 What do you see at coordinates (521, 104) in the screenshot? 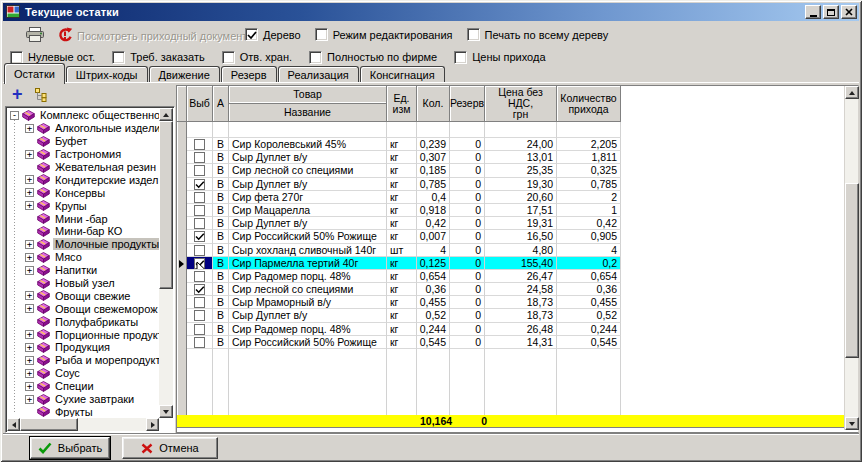
I see `header-price: Цена без НДС, грн` at bounding box center [521, 104].